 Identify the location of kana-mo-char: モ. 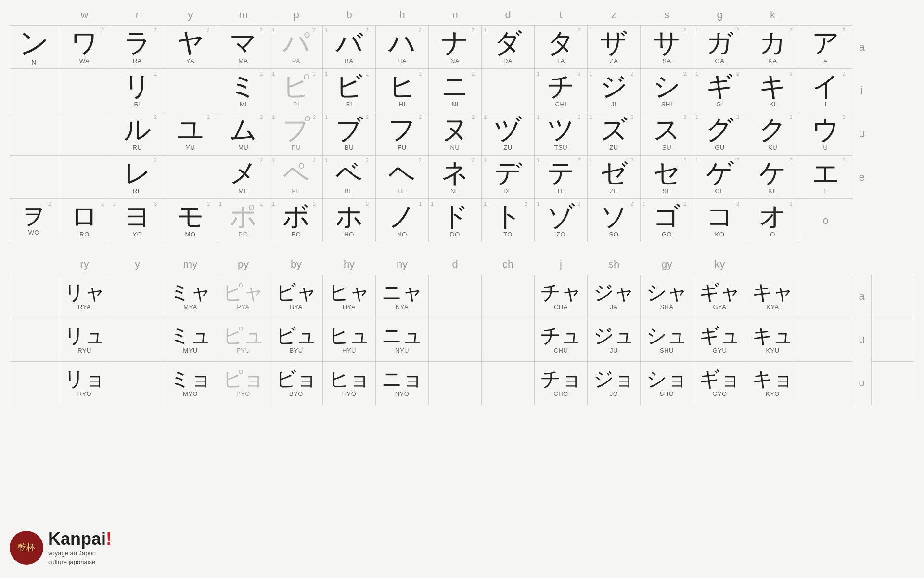
(191, 216).